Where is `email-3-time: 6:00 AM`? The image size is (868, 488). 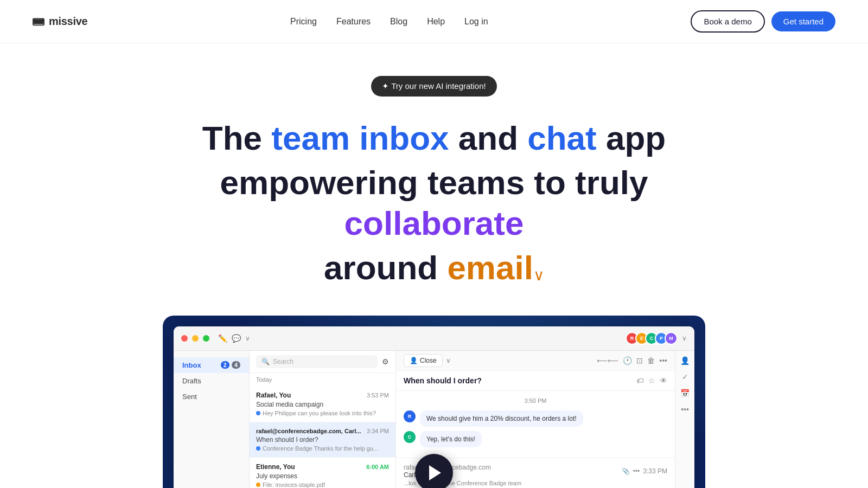
email-3-time: 6:00 AM is located at coordinates (378, 467).